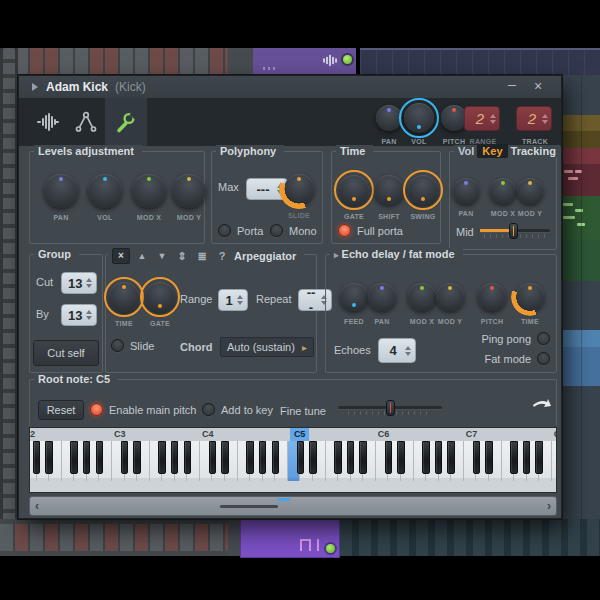  I want to click on echo-mody-knob, so click(450, 297).